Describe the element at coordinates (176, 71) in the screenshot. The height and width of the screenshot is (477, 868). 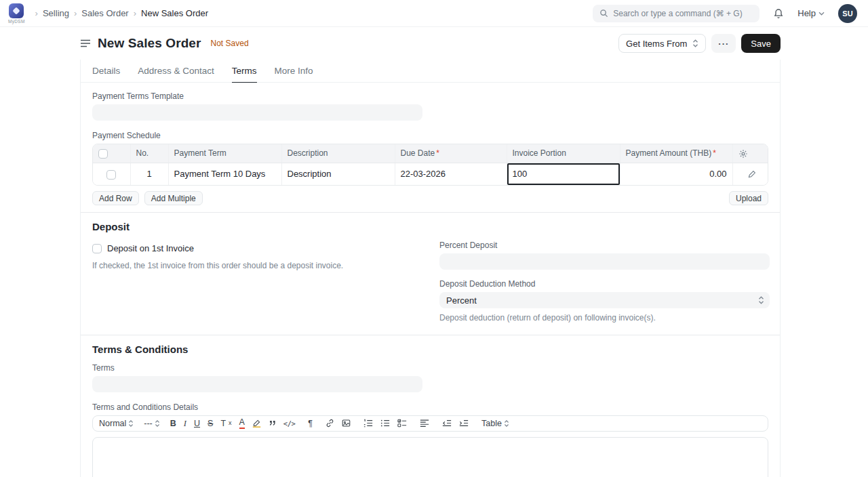
I see `tab-address-contact: Address & Contact` at that location.